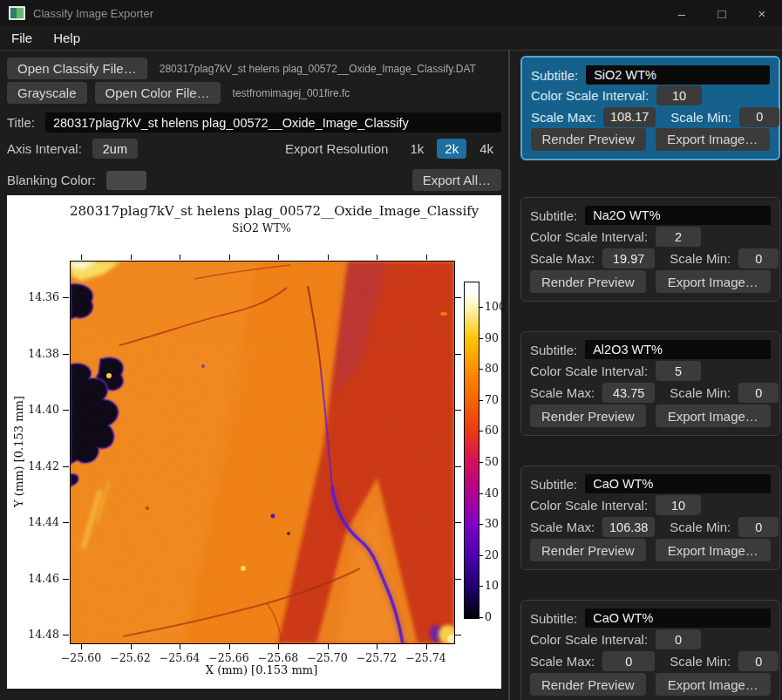 The height and width of the screenshot is (700, 782). Describe the element at coordinates (158, 92) in the screenshot. I see `open-color-file-button: Open Color File…` at that location.